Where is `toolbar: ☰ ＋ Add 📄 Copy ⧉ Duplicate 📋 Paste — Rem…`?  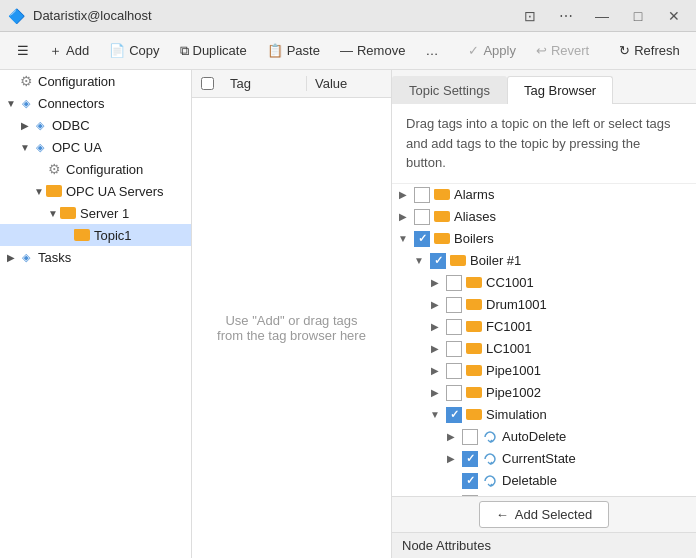 toolbar: ☰ ＋ Add 📄 Copy ⧉ Duplicate 📋 Paste — Rem… is located at coordinates (348, 51).